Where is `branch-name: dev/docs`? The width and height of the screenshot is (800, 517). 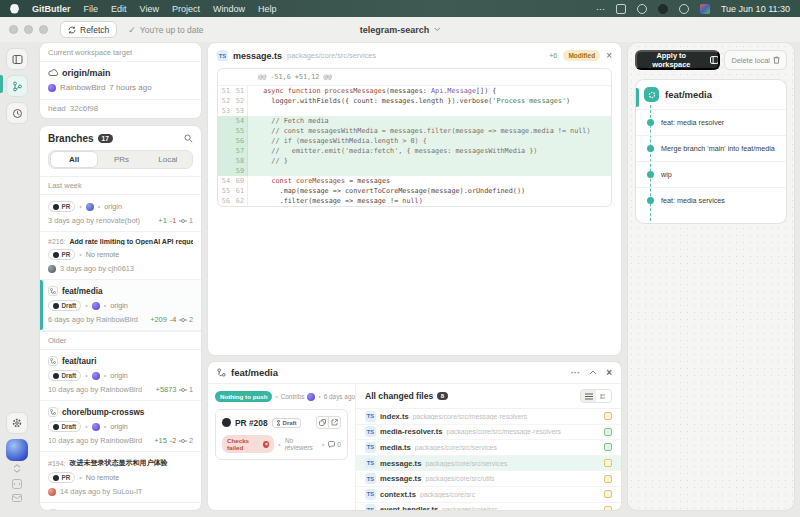 branch-name: dev/docs is located at coordinates (80, 510).